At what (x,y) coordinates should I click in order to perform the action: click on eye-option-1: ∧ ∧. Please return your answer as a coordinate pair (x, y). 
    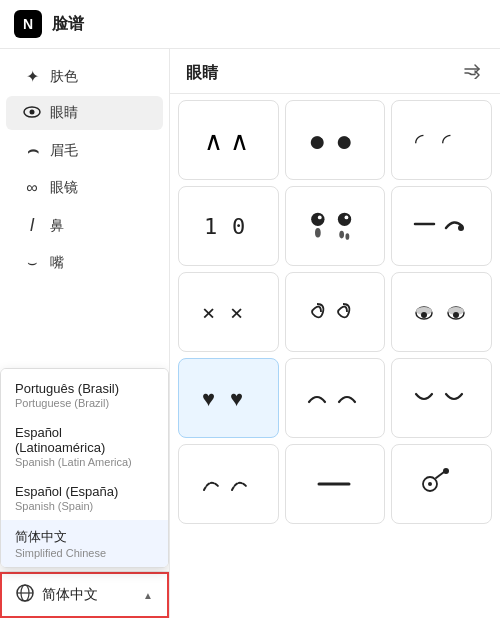
    Looking at the image, I should click on (228, 140).